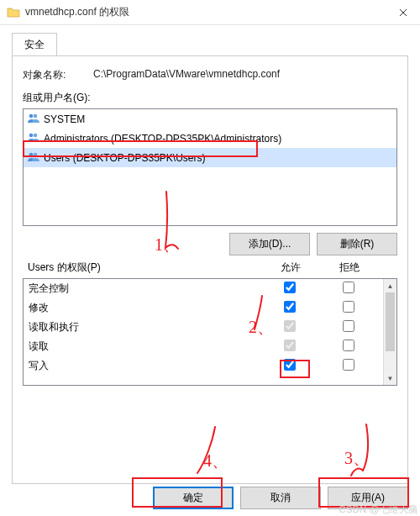  Describe the element at coordinates (64, 119) in the screenshot. I see `list-item-label: SYSTEM` at that location.